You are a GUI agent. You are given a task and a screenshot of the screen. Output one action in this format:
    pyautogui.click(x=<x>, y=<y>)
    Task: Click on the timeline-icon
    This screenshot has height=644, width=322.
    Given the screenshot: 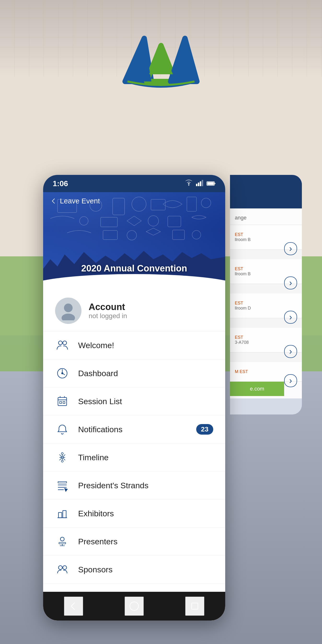 What is the action you would take?
    pyautogui.click(x=62, y=458)
    